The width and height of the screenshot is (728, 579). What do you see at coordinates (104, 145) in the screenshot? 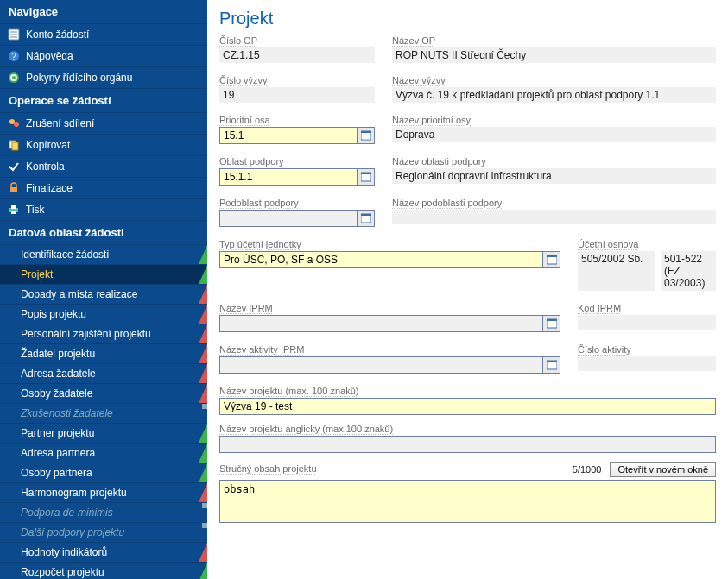
I see `nav-kopirovat: Kopírovat` at bounding box center [104, 145].